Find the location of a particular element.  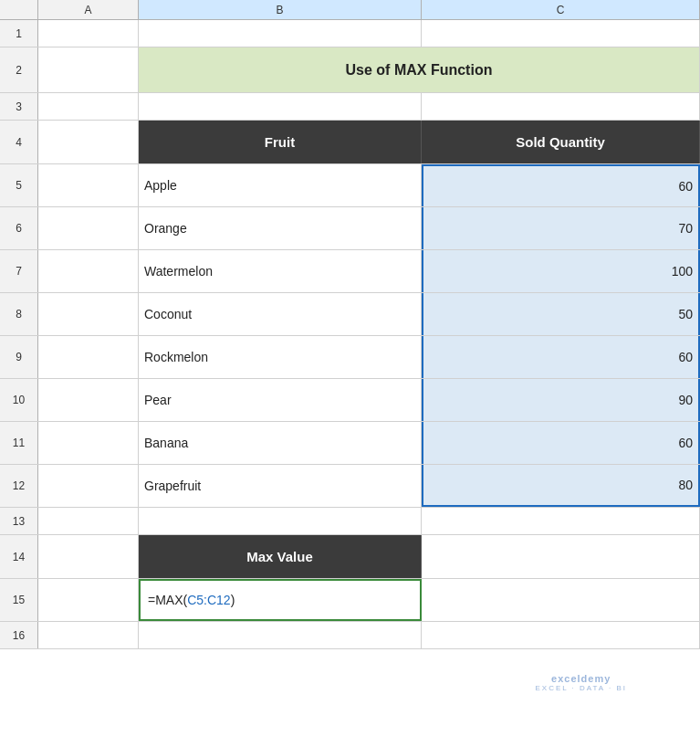

row-11: 11 Banana 60 is located at coordinates (350, 444).